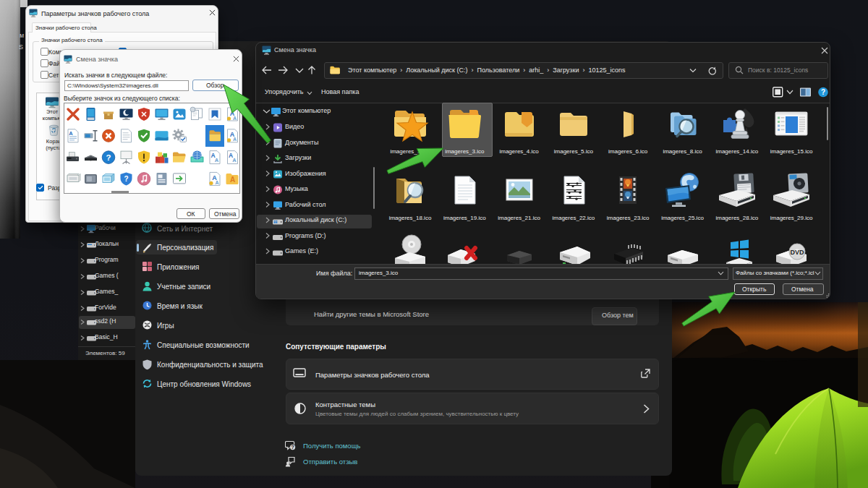 The image size is (868, 488). Describe the element at coordinates (798, 252) in the screenshot. I see `svg-text: DVD` at that location.